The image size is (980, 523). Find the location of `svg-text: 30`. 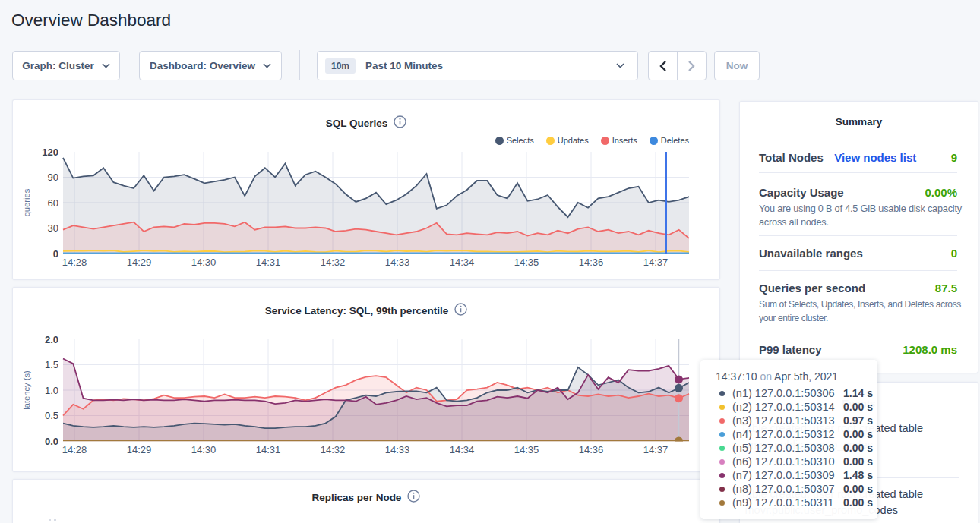

svg-text: 30 is located at coordinates (53, 228).